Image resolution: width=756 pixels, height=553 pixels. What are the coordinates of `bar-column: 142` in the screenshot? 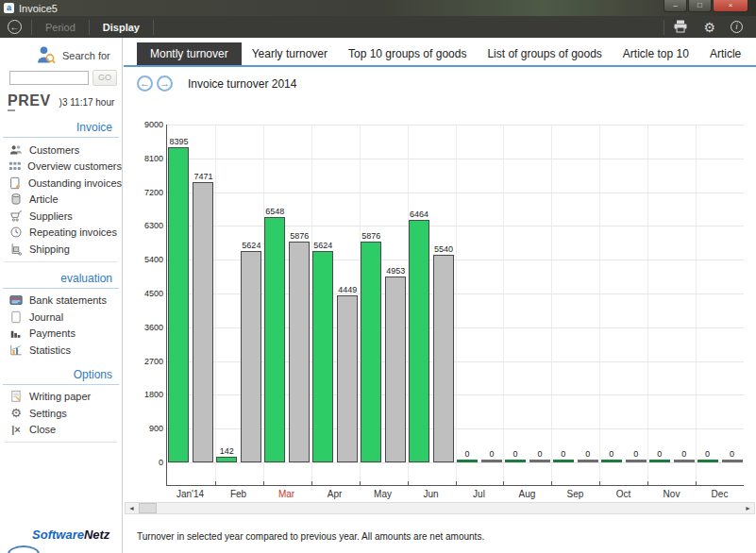 It's located at (227, 293).